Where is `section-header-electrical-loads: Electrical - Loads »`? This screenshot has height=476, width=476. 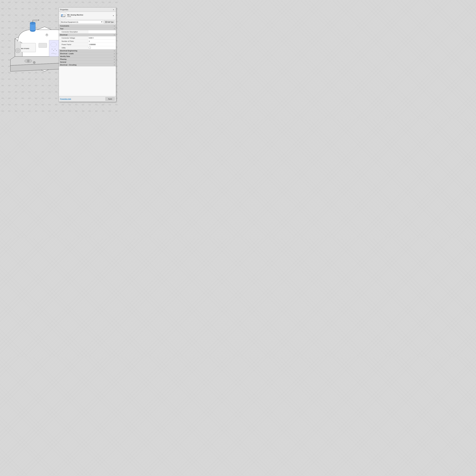
section-header-electrical-loads: Electrical - Loads » is located at coordinates (87, 54).